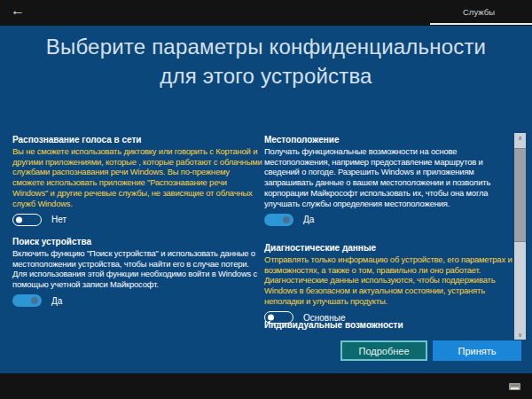  I want to click on tab-active-underline, so click(481, 24).